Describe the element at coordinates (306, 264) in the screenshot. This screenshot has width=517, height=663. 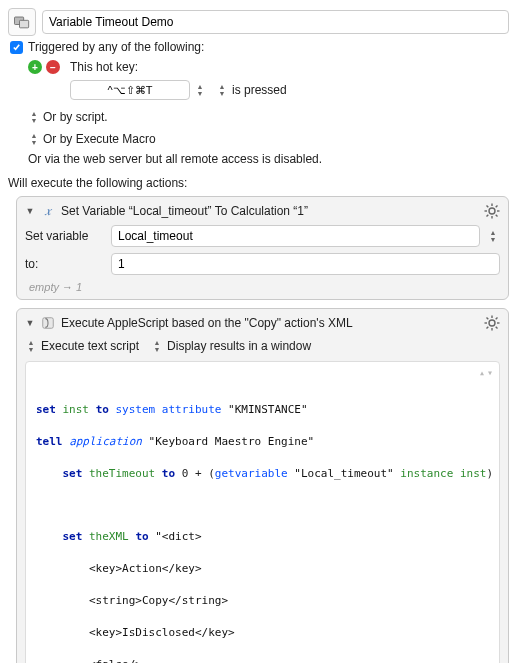
I see `to-value-input` at that location.